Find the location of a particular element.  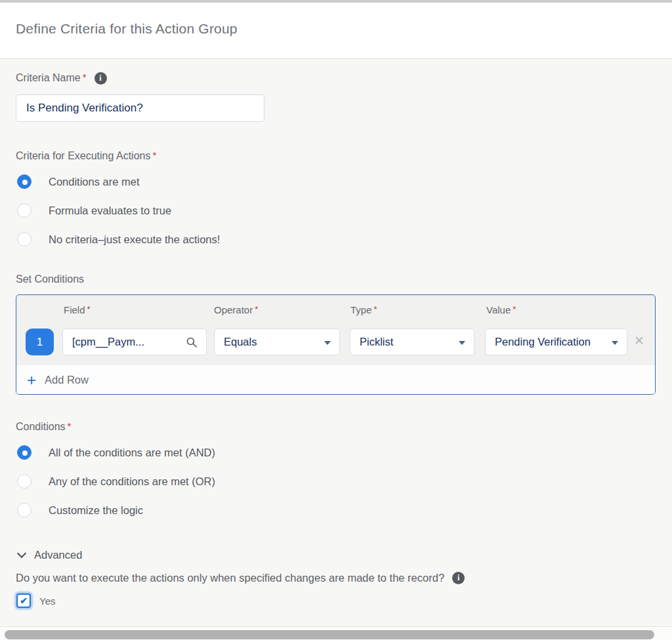

advanced-question: Do you want to execute the actions only … is located at coordinates (230, 578).